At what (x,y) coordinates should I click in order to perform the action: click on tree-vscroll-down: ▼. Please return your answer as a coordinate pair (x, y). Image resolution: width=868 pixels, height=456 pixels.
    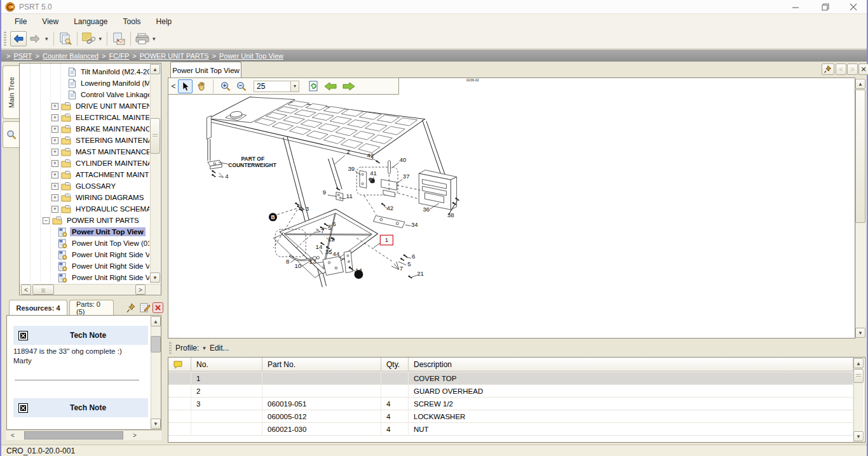
    Looking at the image, I should click on (155, 278).